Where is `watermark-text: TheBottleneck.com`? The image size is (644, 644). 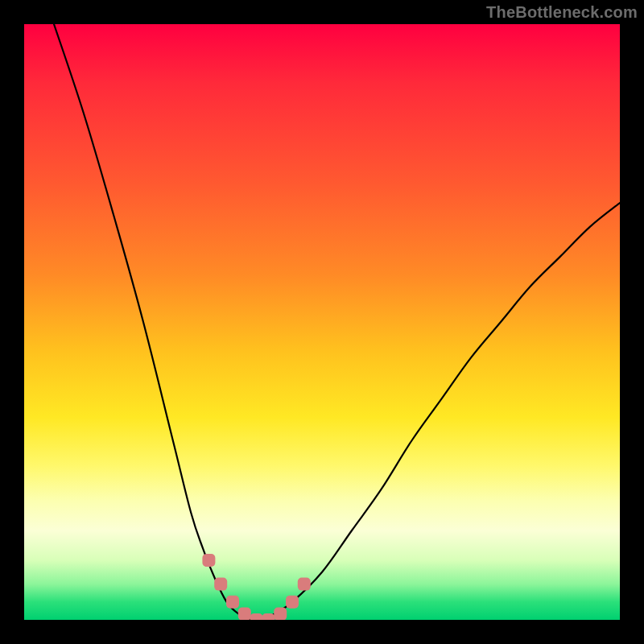 watermark-text: TheBottleneck.com is located at coordinates (562, 13).